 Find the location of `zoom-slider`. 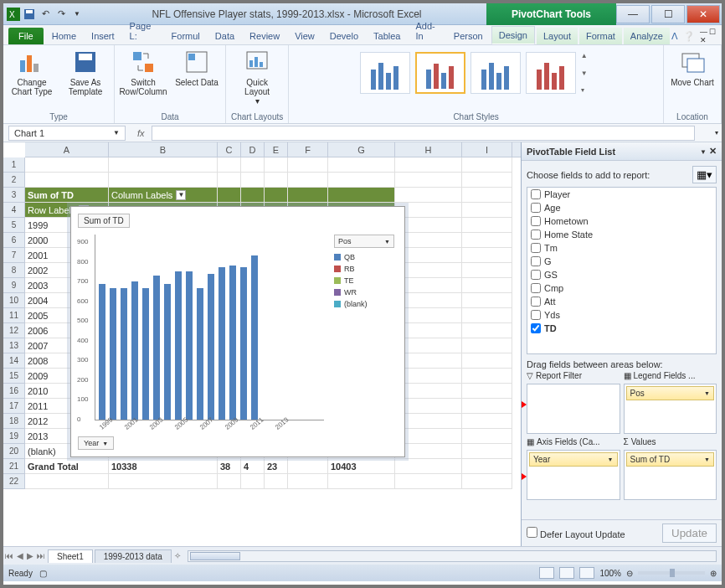

zoom-slider is located at coordinates (671, 573).